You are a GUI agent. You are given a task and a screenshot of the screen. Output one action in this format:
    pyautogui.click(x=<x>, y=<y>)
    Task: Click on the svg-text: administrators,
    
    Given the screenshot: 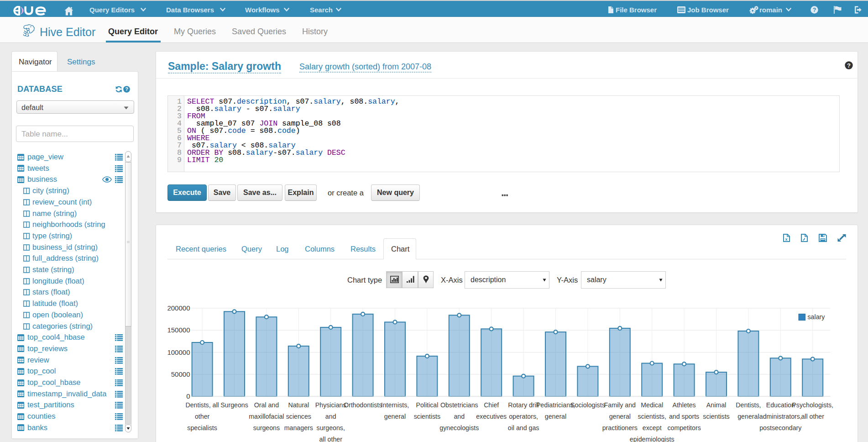 What is the action you would take?
    pyautogui.click(x=780, y=416)
    